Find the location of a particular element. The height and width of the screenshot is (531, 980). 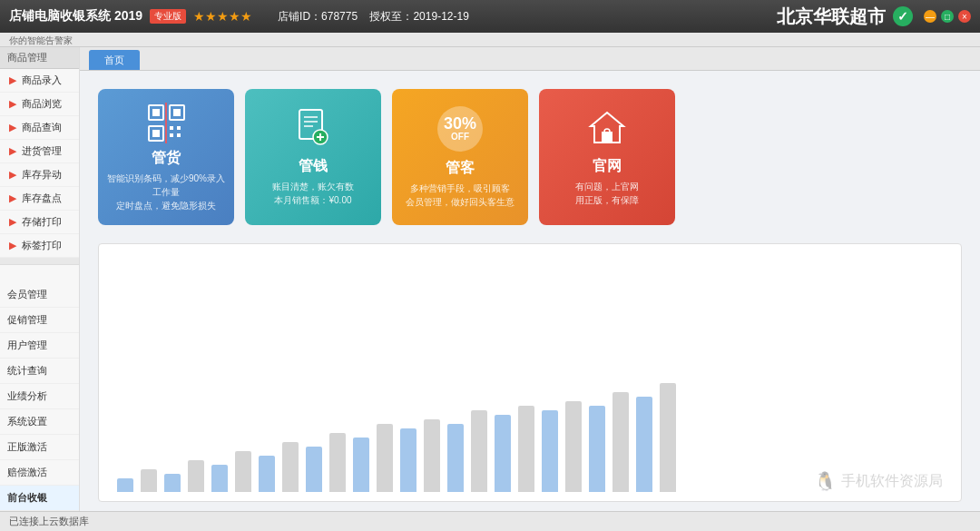

sidebar-item-performance: 业绩分析 is located at coordinates (40, 397).